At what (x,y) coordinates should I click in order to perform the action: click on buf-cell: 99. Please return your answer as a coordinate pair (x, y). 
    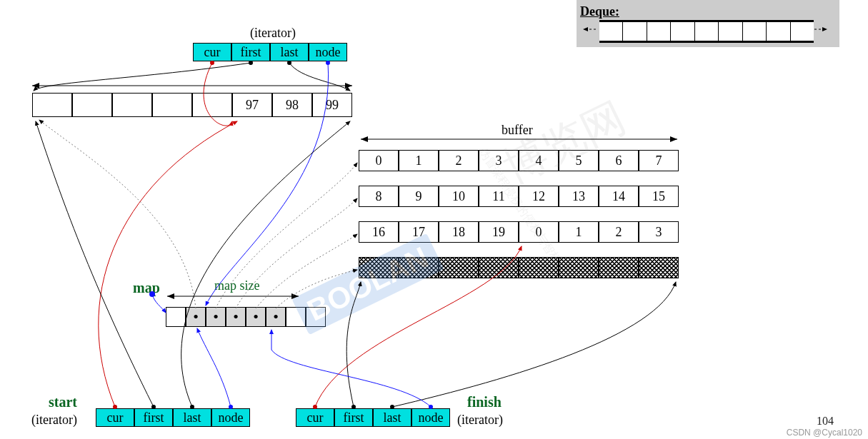
    Looking at the image, I should click on (332, 105).